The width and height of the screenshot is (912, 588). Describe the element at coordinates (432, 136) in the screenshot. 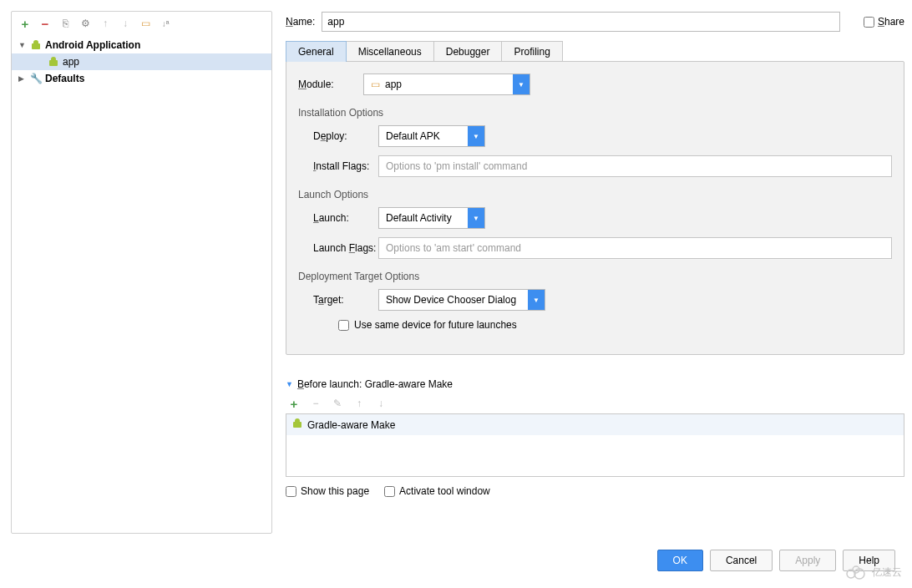

I see `deploy-select: Default APK ▼` at that location.